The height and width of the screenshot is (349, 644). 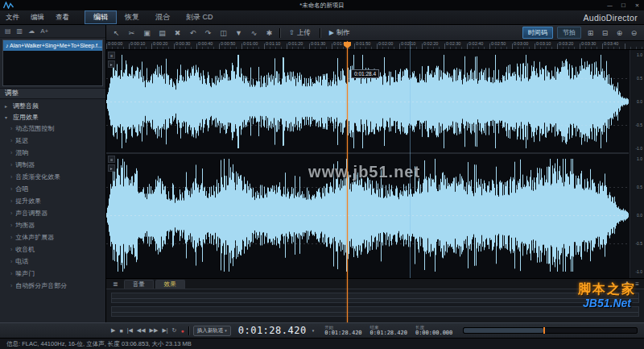 I want to click on undo-icon: ↶, so click(x=193, y=33).